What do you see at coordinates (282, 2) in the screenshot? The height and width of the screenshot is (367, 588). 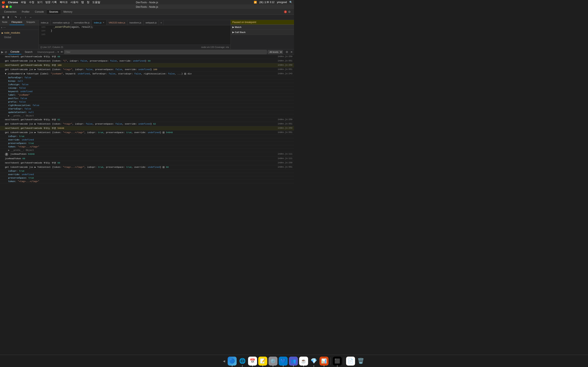 I see `username: ymcgood` at bounding box center [282, 2].